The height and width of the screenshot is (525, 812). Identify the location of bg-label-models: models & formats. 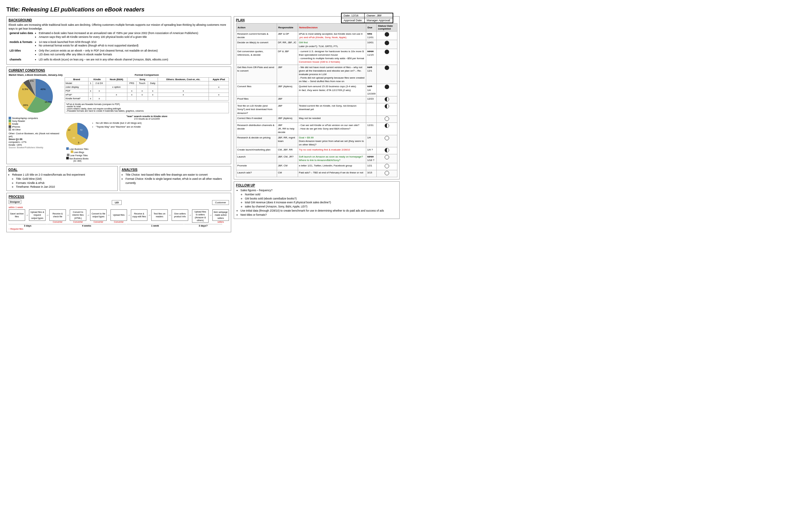
(21, 44).